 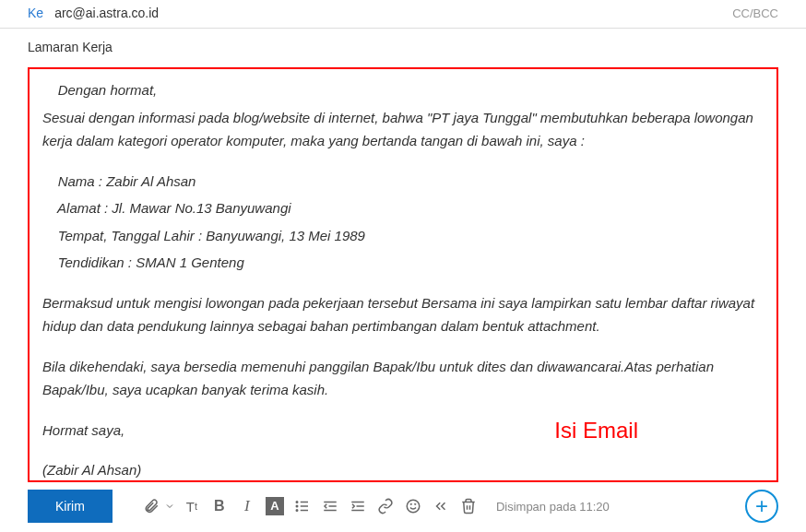 I want to click on indent-icon, so click(x=358, y=506).